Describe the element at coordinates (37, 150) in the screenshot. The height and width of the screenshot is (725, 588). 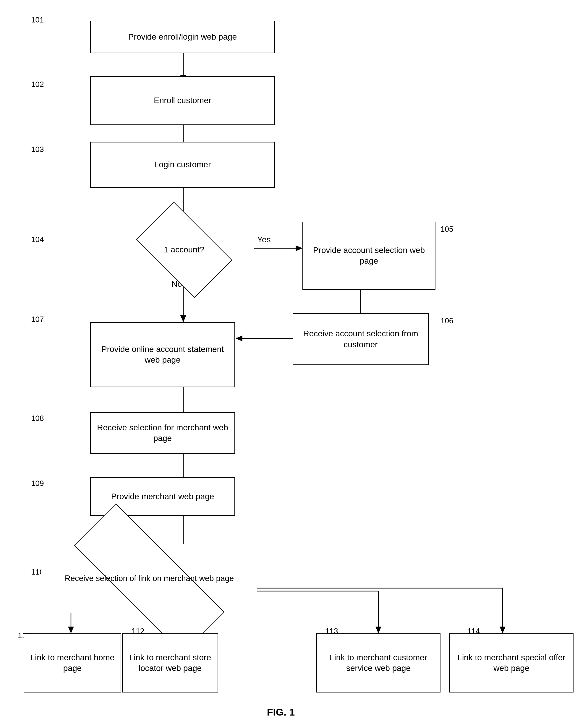
I see `label-103: 103` at that location.